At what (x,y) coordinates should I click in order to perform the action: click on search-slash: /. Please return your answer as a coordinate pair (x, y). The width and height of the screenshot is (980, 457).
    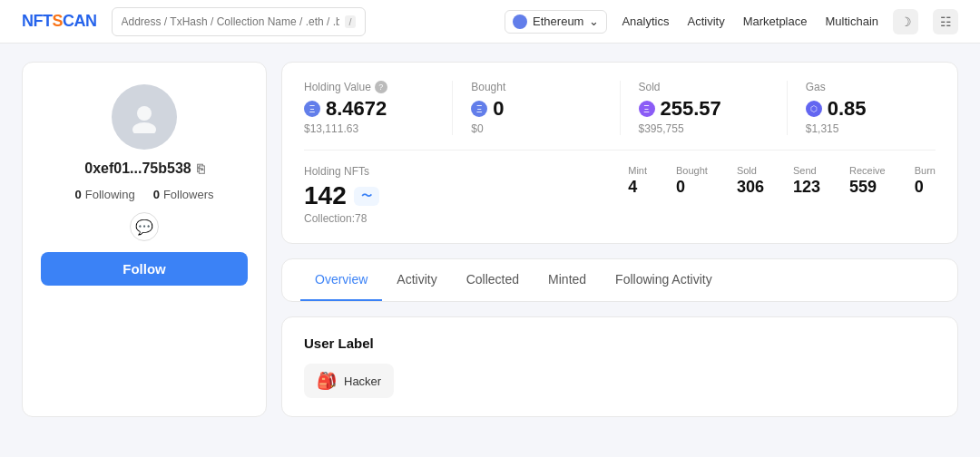
    Looking at the image, I should click on (350, 22).